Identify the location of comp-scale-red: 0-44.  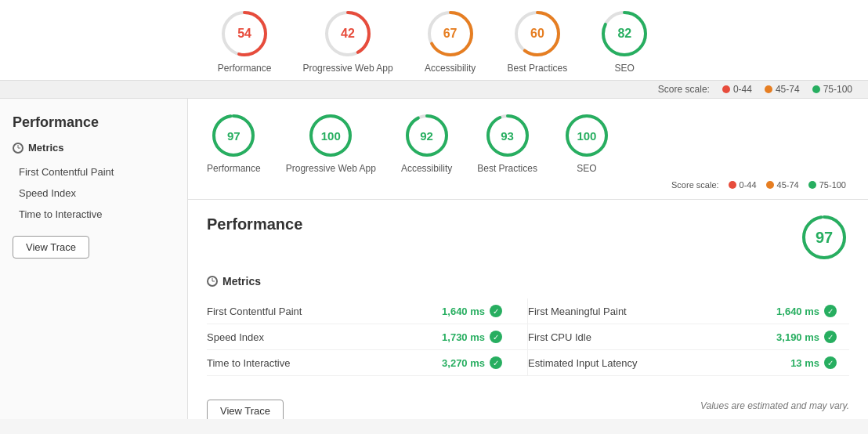
(743, 185).